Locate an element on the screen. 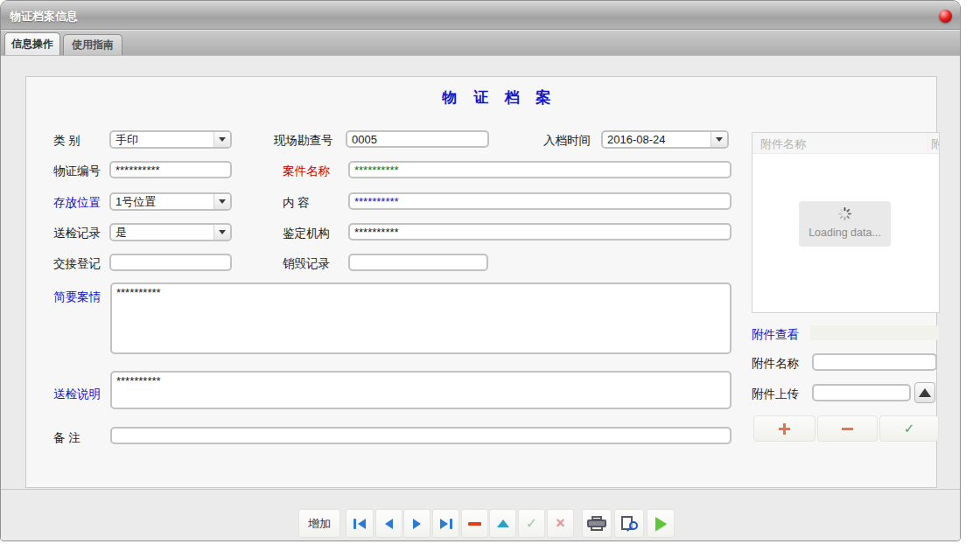 Image resolution: width=980 pixels, height=544 pixels. edit-icon is located at coordinates (503, 523).